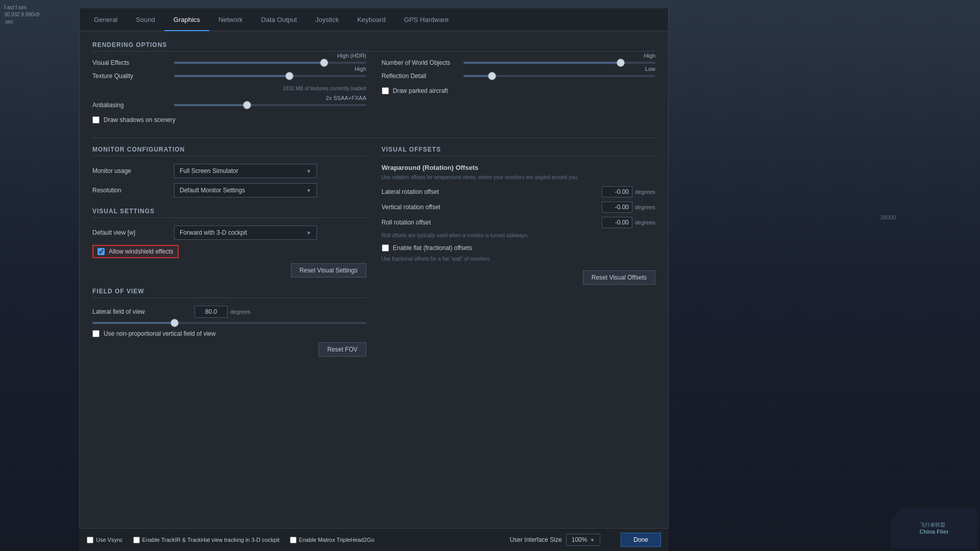  I want to click on lateral-fov-unit: degrees, so click(240, 312).